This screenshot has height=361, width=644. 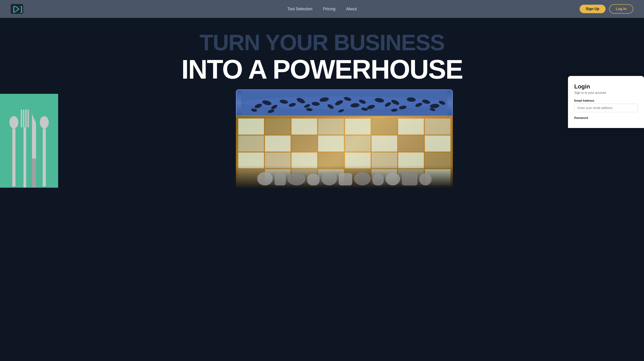 I want to click on nav-link-tool-selection: Tool Selection, so click(x=300, y=9).